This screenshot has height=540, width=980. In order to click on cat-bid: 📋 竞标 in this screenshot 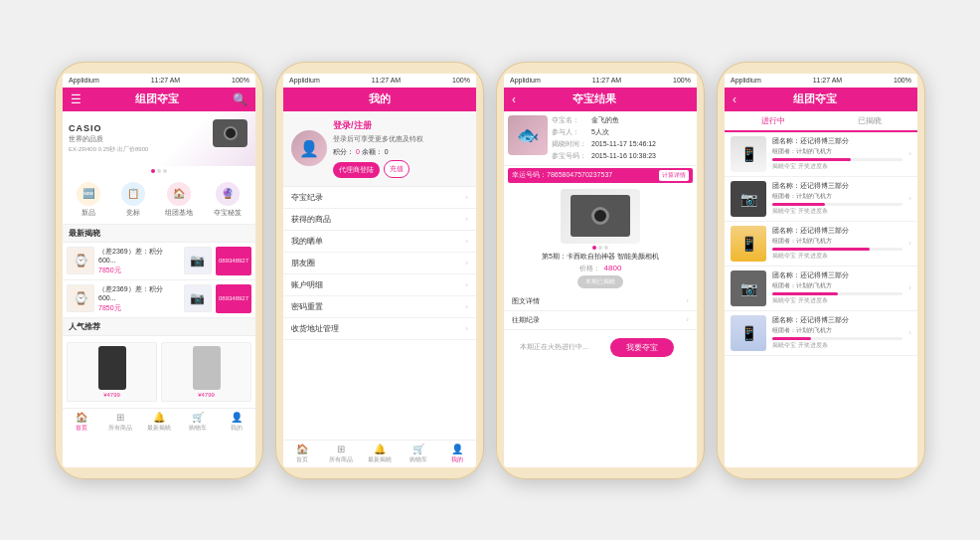, I will do `click(133, 200)`.